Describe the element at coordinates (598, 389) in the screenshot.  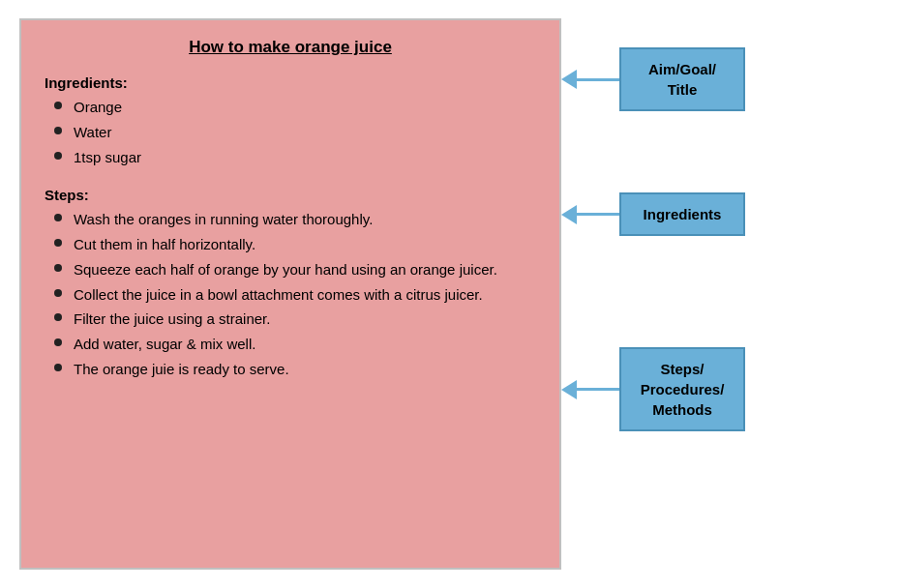
I see `steps-arrow-body` at that location.